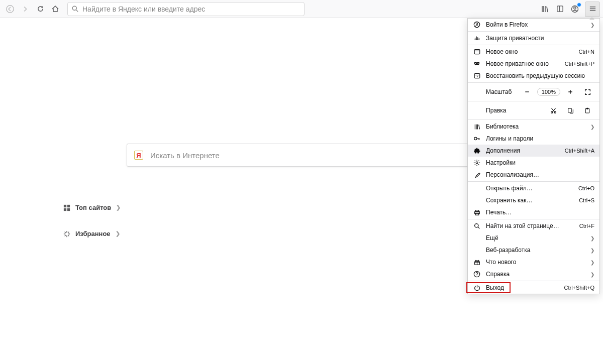 The height and width of the screenshot is (364, 603). Describe the element at coordinates (553, 110) in the screenshot. I see `cut-button` at that location.